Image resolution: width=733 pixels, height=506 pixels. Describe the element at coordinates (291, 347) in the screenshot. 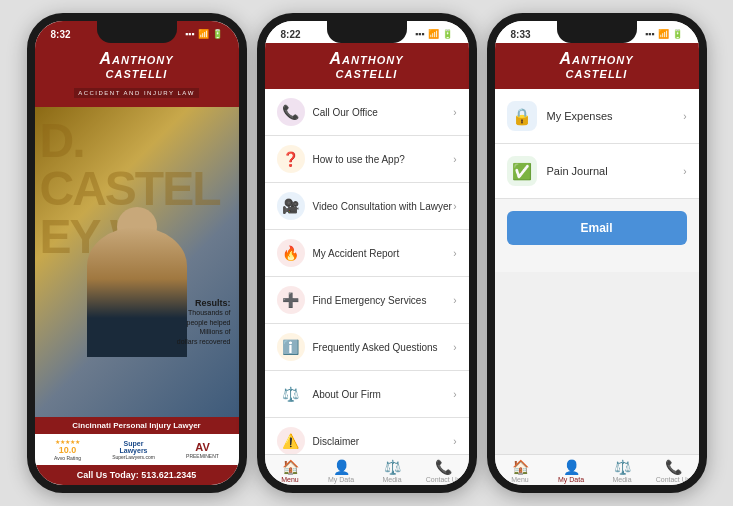

I see `menu-icon-5: ℹ️` at that location.